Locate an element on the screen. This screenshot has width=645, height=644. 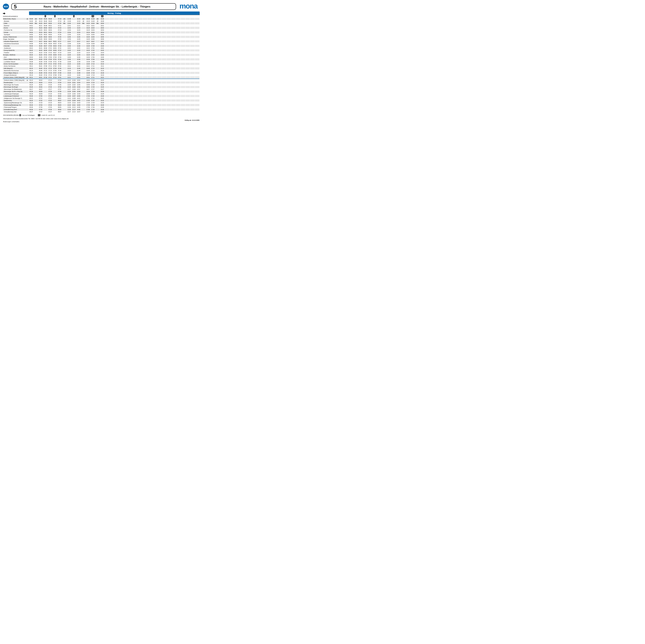
time-cell: 07.32 is located at coordinates (50, 100).